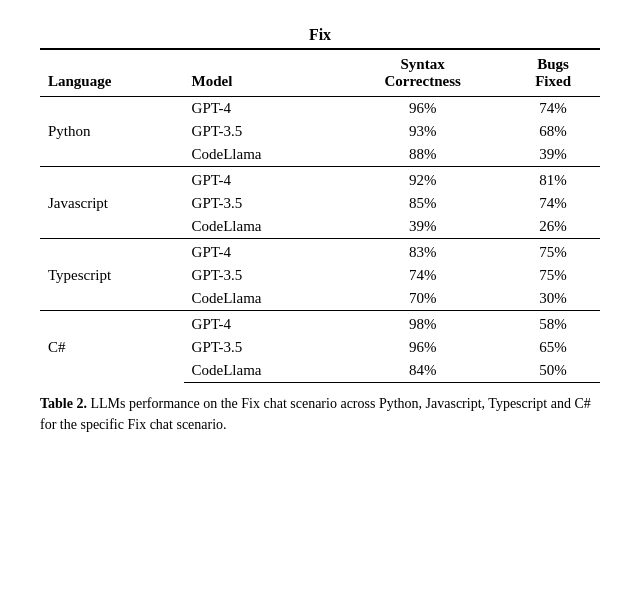 The width and height of the screenshot is (640, 596). Describe the element at coordinates (64, 404) in the screenshot. I see `caption-label: Table 2.` at that location.